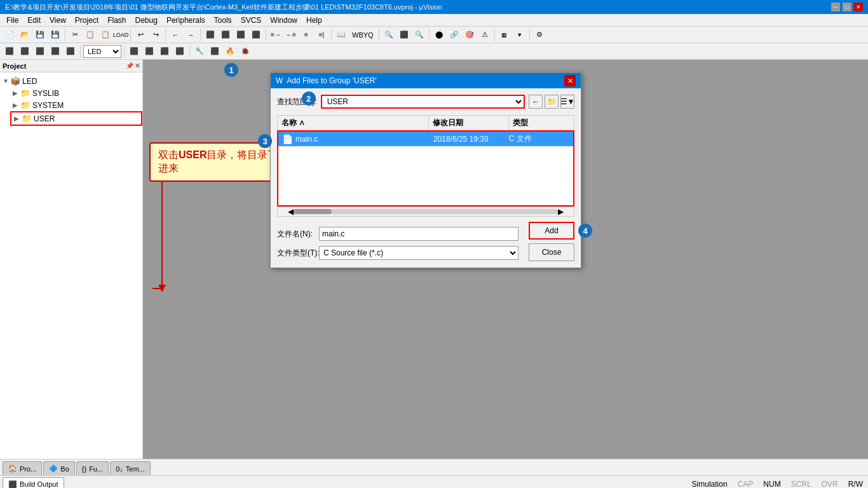 The image size is (868, 488). Describe the element at coordinates (314, 20) in the screenshot. I see `menu-help: Help` at that location.